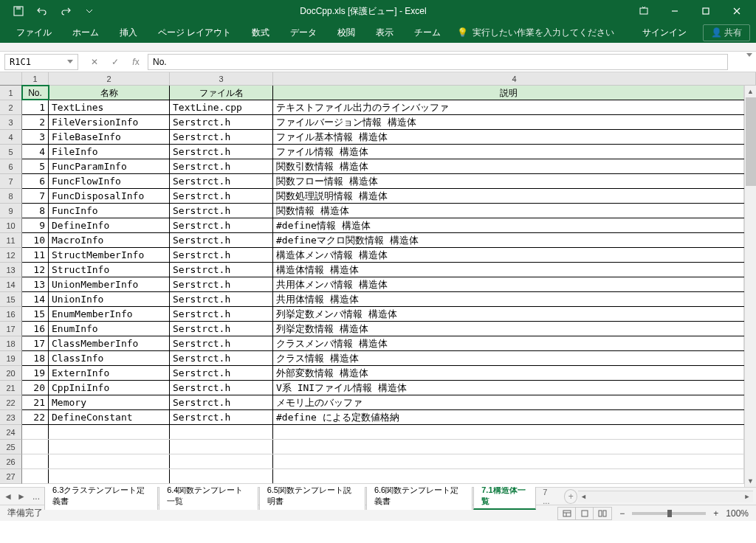 The width and height of the screenshot is (756, 543). I want to click on cell: FuncInfo, so click(109, 211).